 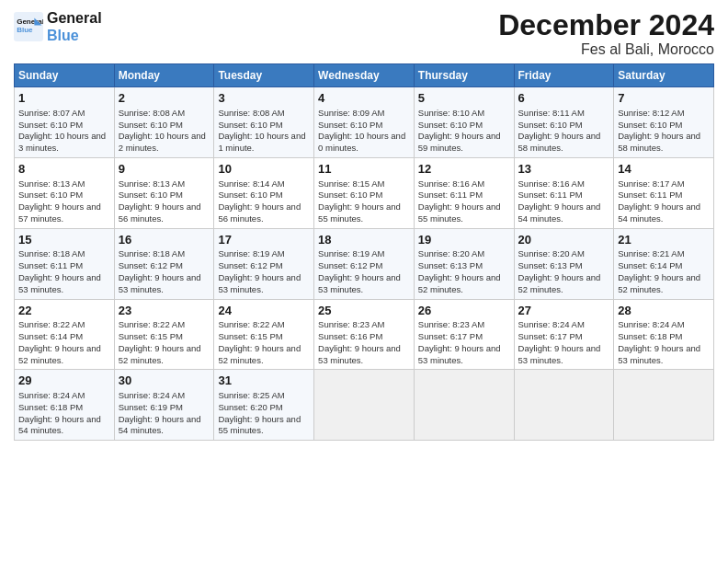 I want to click on day-number: 12, so click(x=464, y=169).